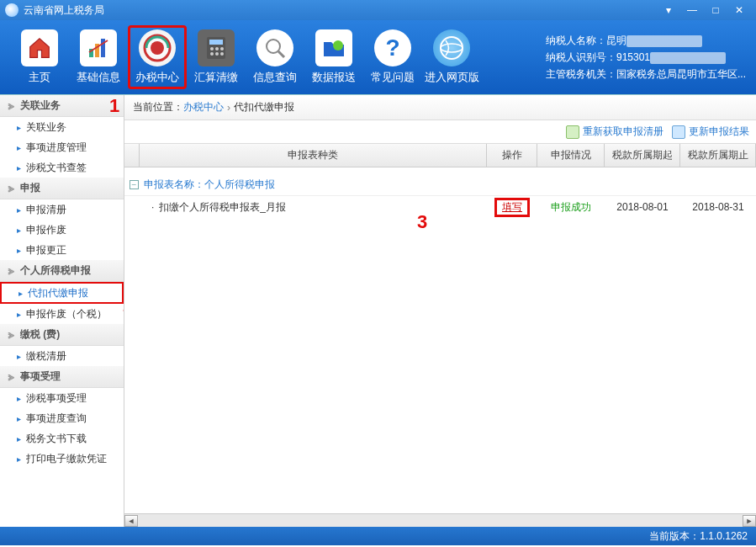 The height and width of the screenshot is (547, 756). I want to click on sidebar-item-declarevoid: ▸申报作废, so click(62, 230).